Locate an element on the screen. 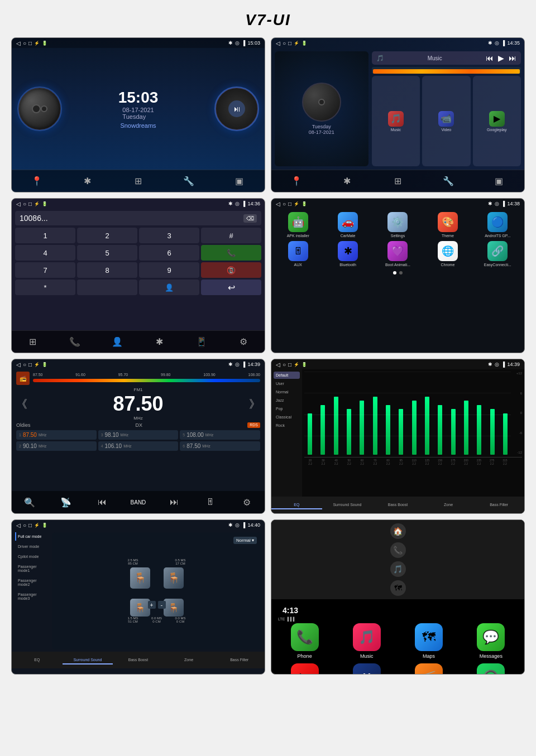 The image size is (536, 756). key-hash: # is located at coordinates (231, 235).